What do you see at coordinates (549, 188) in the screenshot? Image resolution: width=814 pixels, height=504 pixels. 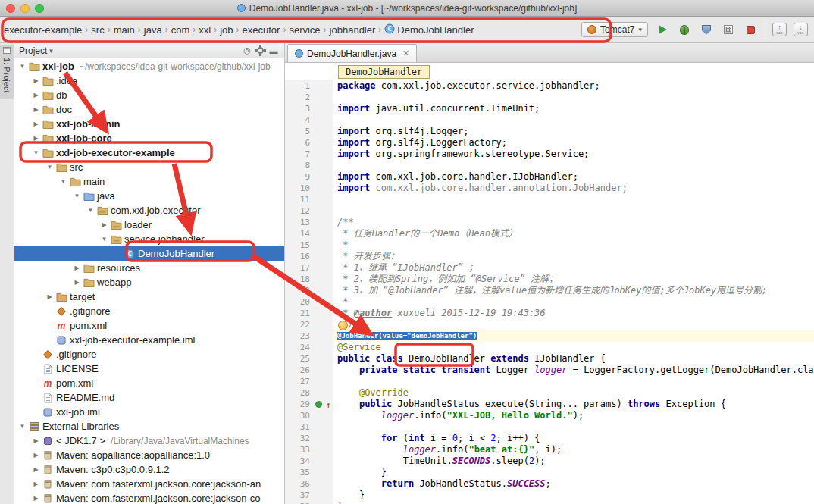 I see `code-line-10: 10import com.xxl.job.core.handler.annota…` at bounding box center [549, 188].